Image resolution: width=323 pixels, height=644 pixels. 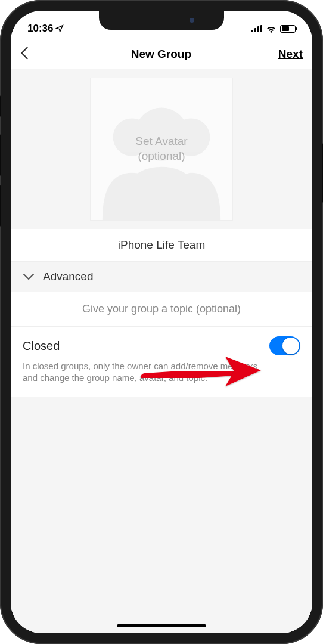 I want to click on notch, so click(x=162, y=20).